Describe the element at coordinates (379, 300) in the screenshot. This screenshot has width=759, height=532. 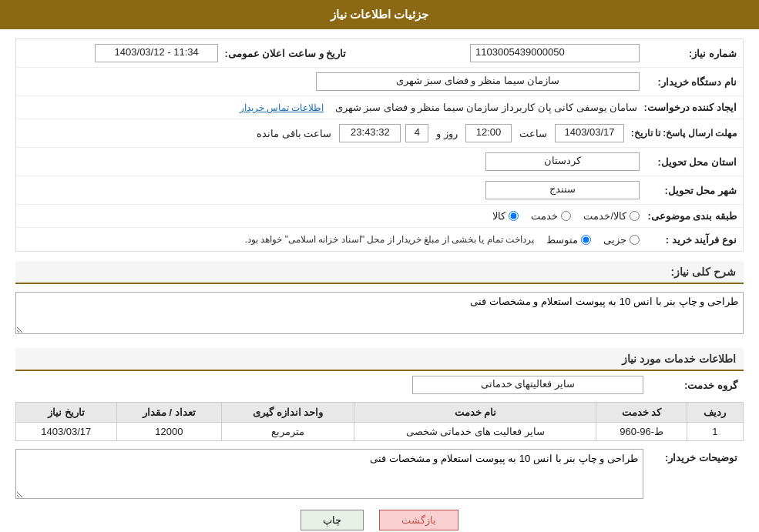
I see `need-description-section: شرح کلی نیاز:` at that location.